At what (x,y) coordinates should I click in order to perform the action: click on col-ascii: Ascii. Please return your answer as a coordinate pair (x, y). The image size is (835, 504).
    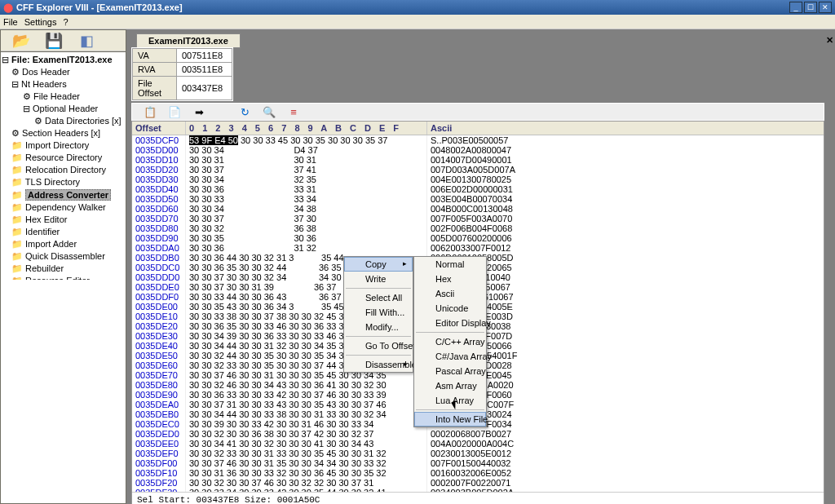
    Looking at the image, I should click on (480, 128).